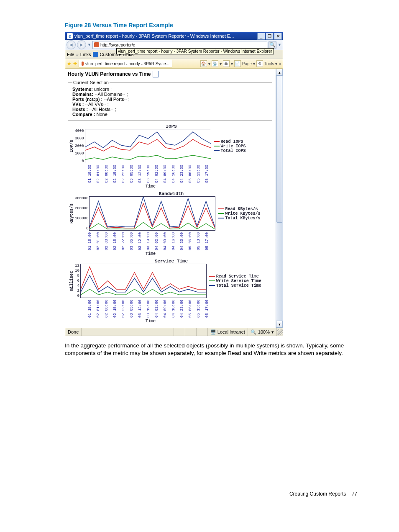 The width and height of the screenshot is (399, 532). Describe the element at coordinates (279, 198) in the screenshot. I see `vertical-scrollbar: ▴ ▾` at that location.